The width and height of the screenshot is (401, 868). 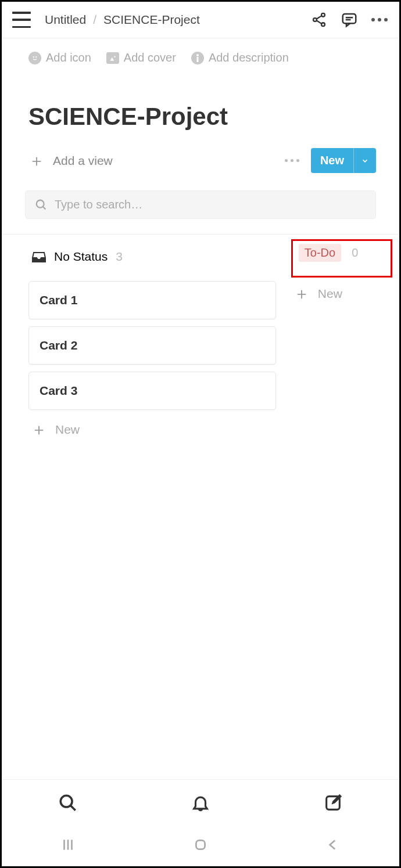 I want to click on new-button-label: New, so click(x=332, y=160).